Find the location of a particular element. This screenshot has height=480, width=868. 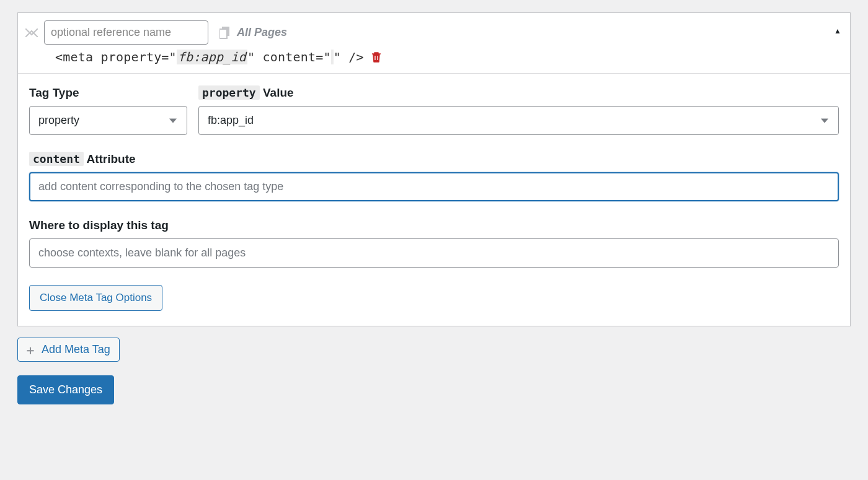

tag-type-select: property is located at coordinates (108, 120).